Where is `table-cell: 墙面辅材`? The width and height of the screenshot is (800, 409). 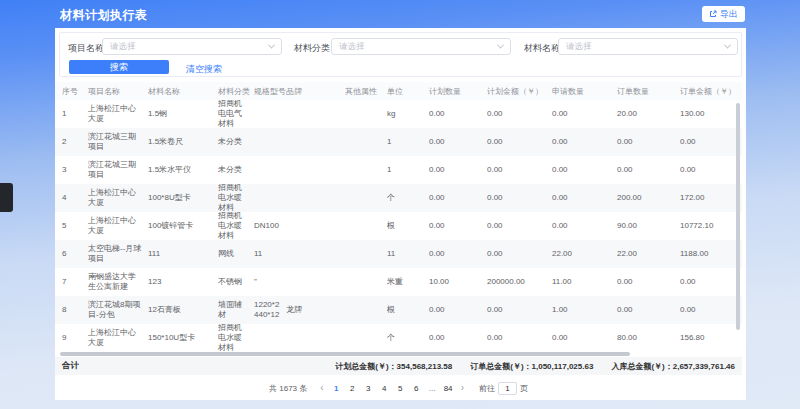 table-cell: 墙面辅材 is located at coordinates (236, 310).